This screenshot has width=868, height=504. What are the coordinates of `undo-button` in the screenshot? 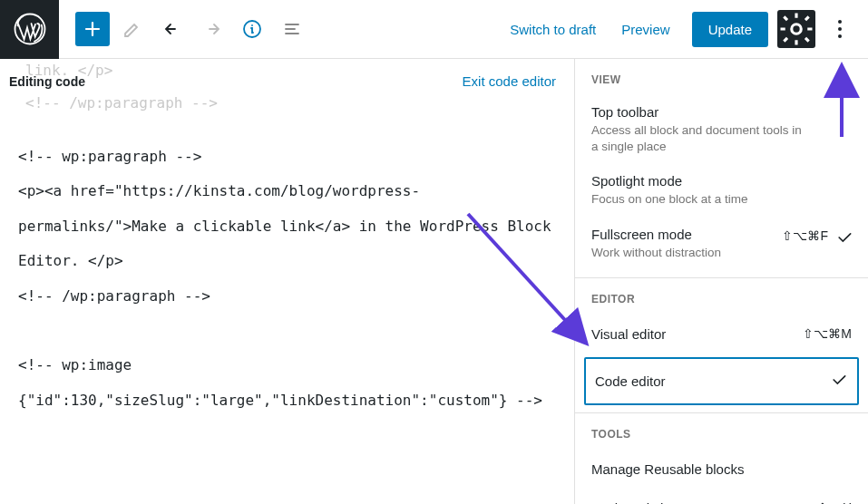 It's located at (172, 29).